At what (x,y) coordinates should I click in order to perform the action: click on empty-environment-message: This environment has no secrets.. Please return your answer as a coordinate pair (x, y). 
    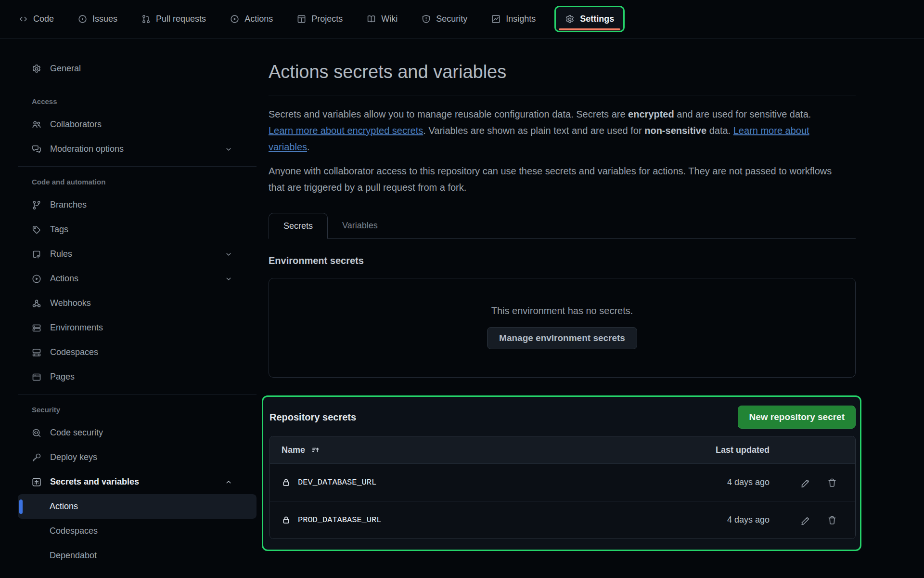
    Looking at the image, I should click on (562, 311).